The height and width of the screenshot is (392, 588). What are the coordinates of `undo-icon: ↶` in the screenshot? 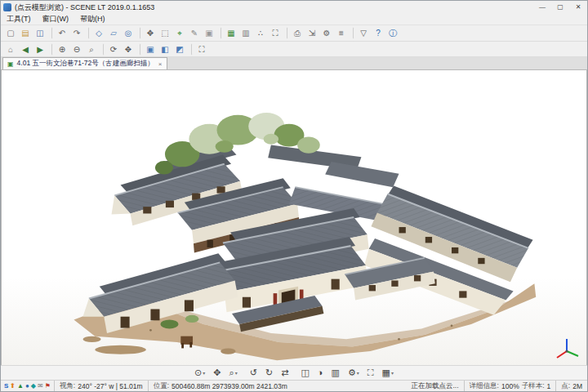 It's located at (60, 33).